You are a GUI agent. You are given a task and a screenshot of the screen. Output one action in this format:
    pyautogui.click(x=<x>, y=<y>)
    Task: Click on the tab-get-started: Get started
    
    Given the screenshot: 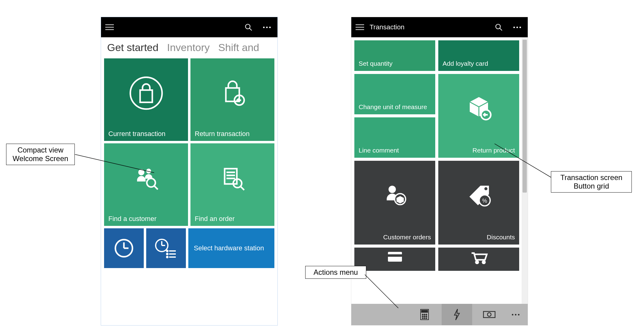 What is the action you would take?
    pyautogui.click(x=133, y=48)
    